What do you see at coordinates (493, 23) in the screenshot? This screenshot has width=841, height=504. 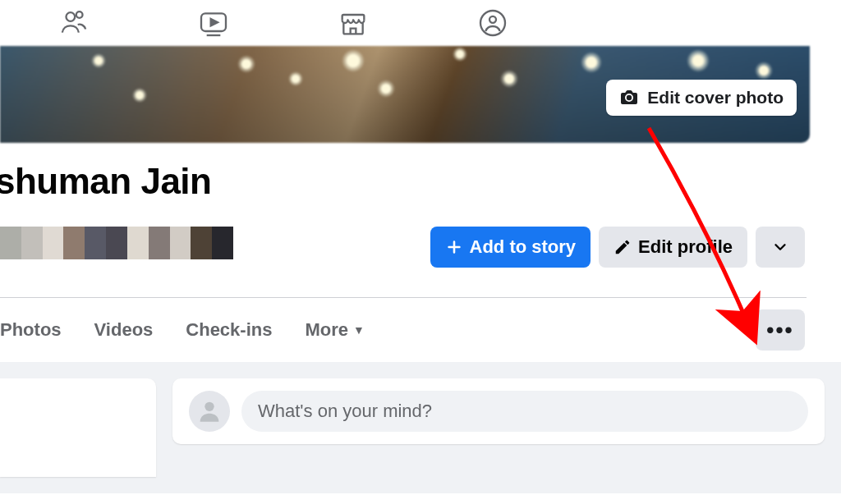 I see `groups-icon` at bounding box center [493, 23].